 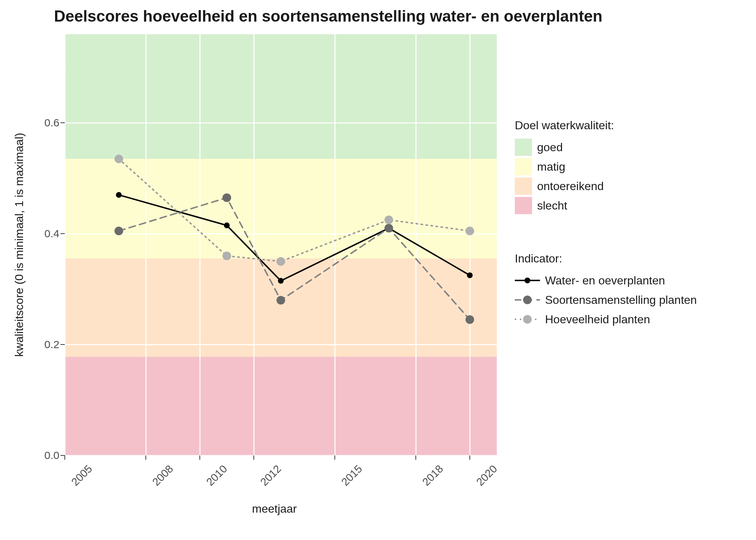 What do you see at coordinates (564, 125) in the screenshot?
I see `legend-quality-title: Doel waterkwaliteit:` at bounding box center [564, 125].